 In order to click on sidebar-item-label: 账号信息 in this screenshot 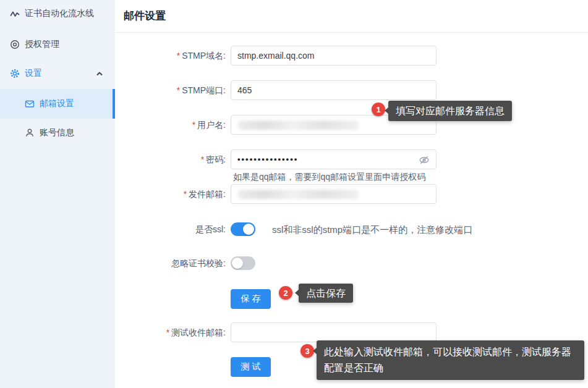, I will do `click(57, 133)`.